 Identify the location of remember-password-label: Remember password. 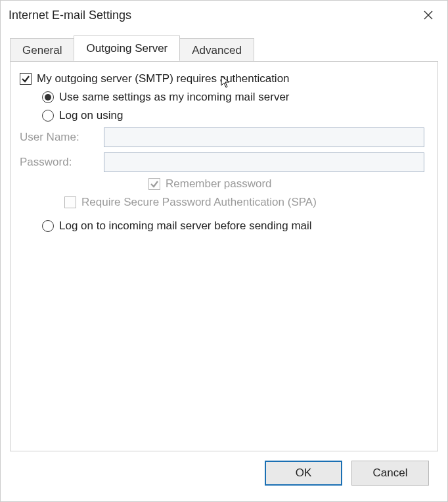
(219, 184).